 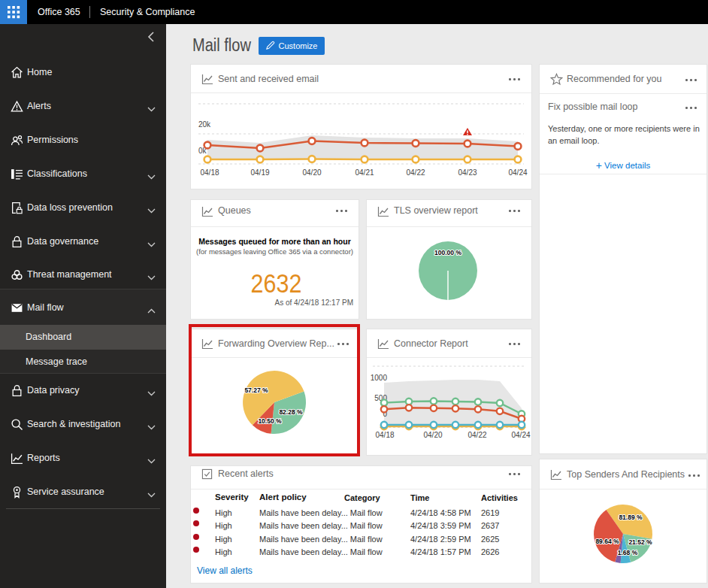 What do you see at coordinates (467, 173) in the screenshot?
I see `svg-text: 04/23` at bounding box center [467, 173].